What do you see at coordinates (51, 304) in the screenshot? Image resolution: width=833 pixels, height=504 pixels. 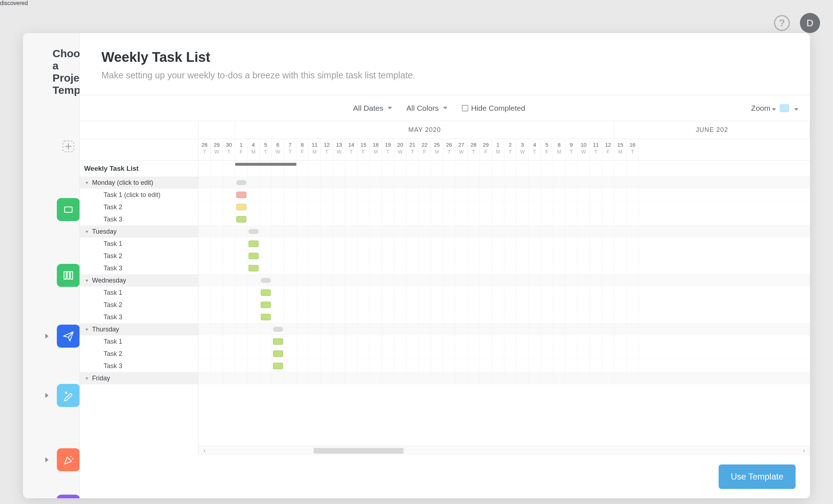 I see `template-list: Blank ProjectBuild a new project from sc…` at bounding box center [51, 304].